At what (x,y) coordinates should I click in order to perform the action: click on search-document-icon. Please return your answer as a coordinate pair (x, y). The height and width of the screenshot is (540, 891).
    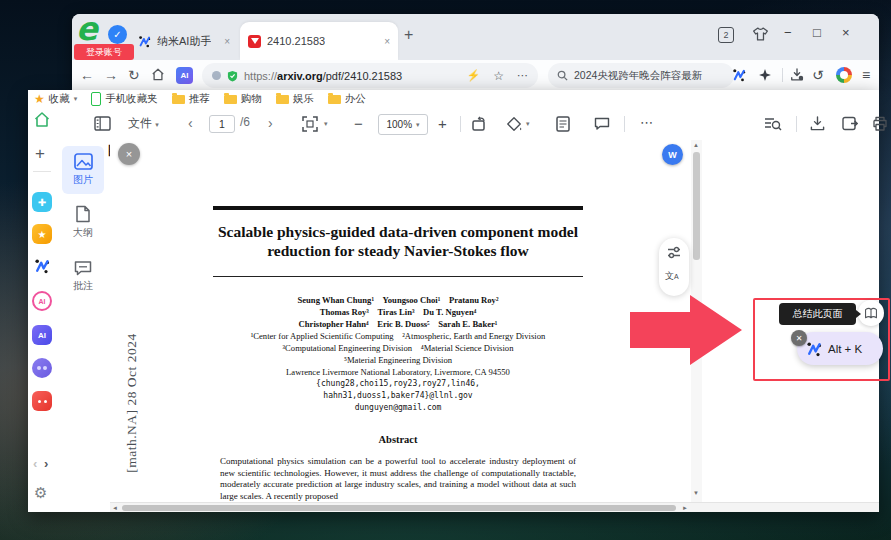
    Looking at the image, I should click on (773, 124).